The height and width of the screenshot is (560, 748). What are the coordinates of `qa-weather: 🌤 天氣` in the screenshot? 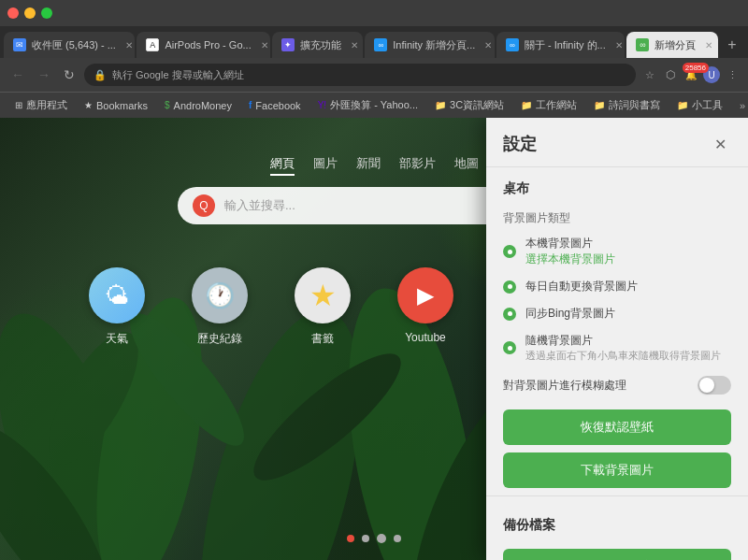 It's located at (117, 307).